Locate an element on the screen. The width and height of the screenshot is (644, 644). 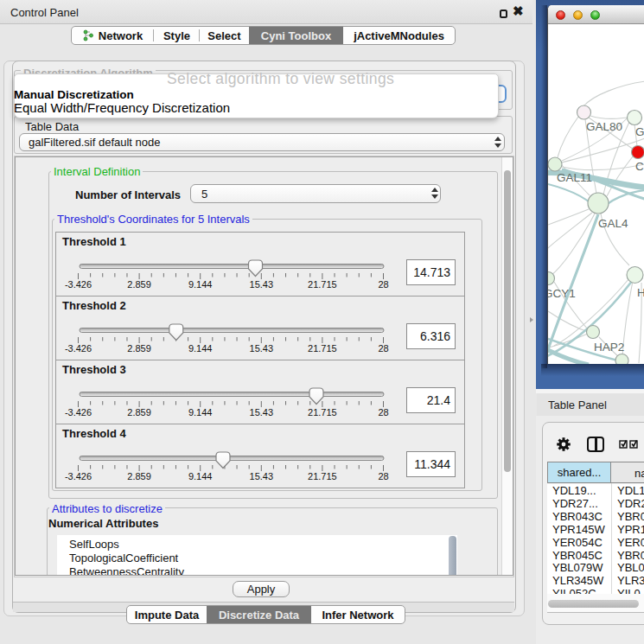
svg-text: GA is located at coordinates (640, 131).